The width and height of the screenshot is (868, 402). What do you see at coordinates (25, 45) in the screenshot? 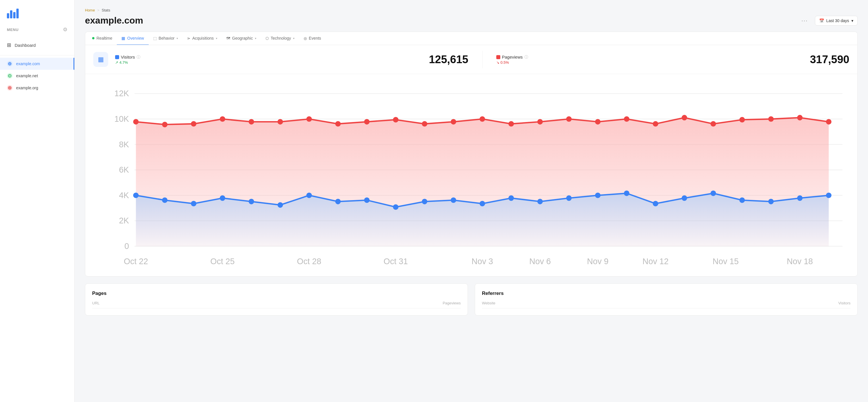
I see `dashboard-label: Dashboard` at bounding box center [25, 45].